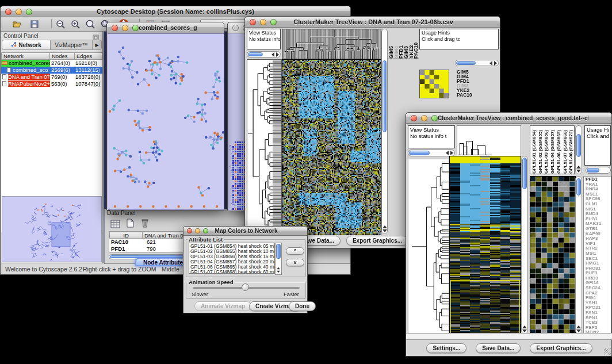  Describe the element at coordinates (245, 231) in the screenshot. I see `dialog-titlebar: Map Colors to Network` at that location.